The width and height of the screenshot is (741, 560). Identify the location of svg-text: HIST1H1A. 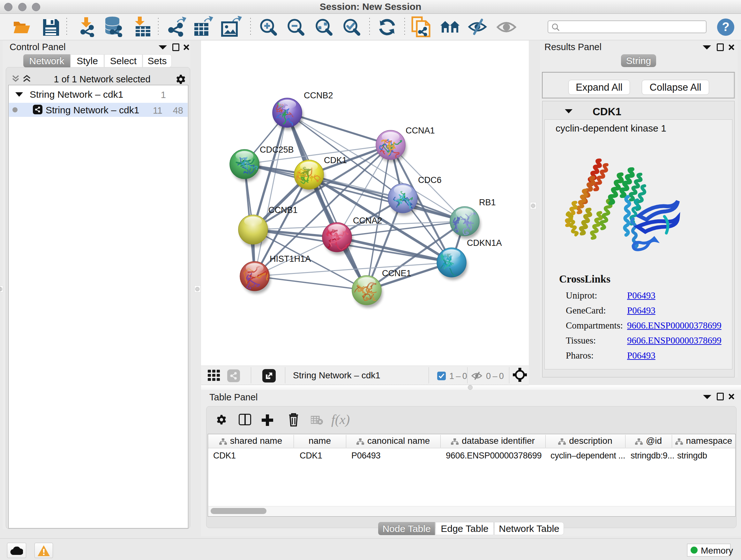
(290, 259).